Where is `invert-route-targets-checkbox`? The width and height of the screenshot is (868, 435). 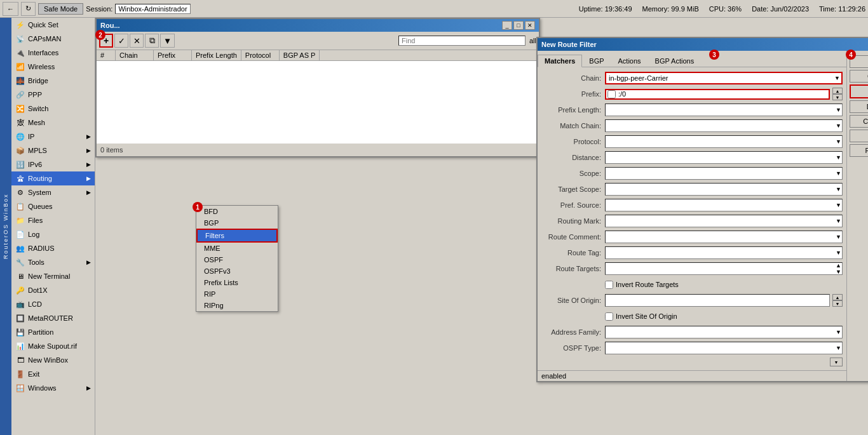 invert-route-targets-checkbox is located at coordinates (609, 284).